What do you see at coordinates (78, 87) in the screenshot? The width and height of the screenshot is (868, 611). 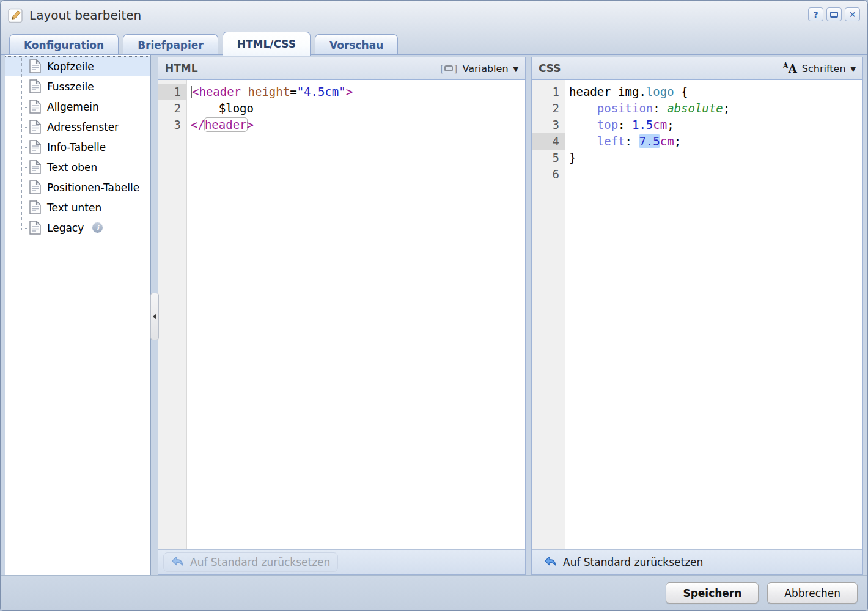 I see `sidebar-item-fusszeile: Fusszeile` at bounding box center [78, 87].